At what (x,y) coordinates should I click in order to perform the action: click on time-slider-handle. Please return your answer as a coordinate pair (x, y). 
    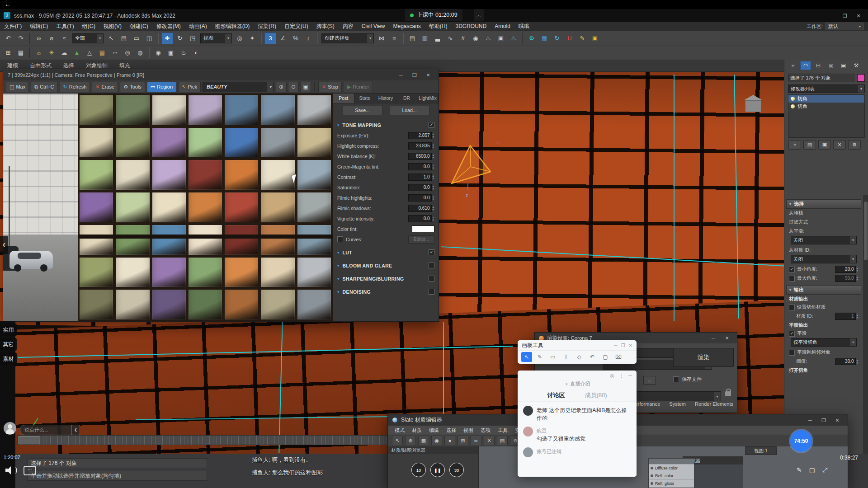
    Looking at the image, I should click on (29, 440).